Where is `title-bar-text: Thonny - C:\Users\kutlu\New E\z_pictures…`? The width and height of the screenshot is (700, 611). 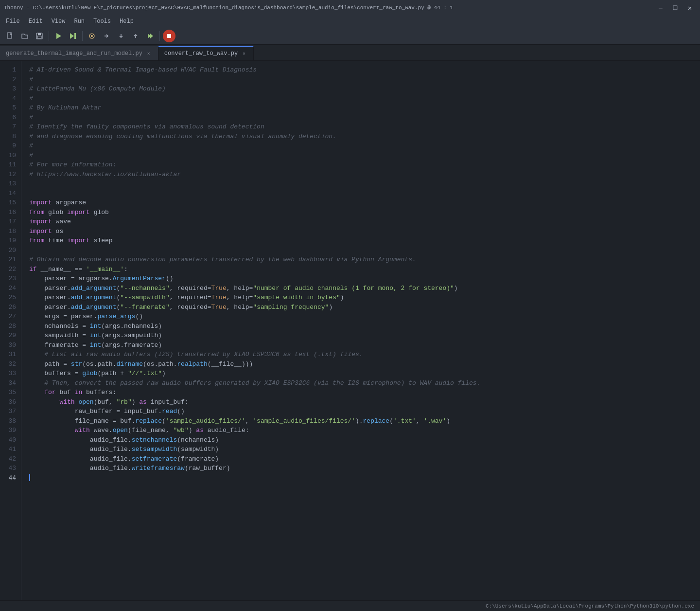
title-bar-text: Thonny - C:\Users\kutlu\New E\z_pictures… is located at coordinates (228, 8).